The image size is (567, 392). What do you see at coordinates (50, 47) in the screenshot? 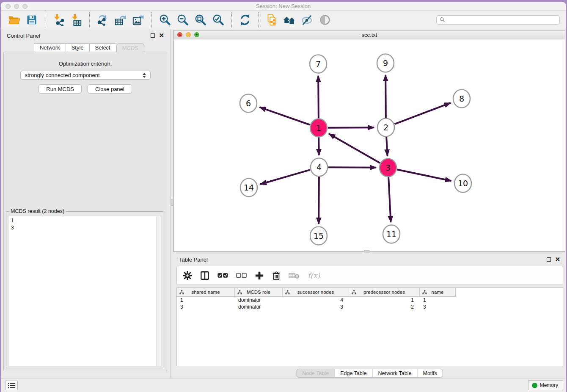
I see `control-panel-tab-network: Network` at bounding box center [50, 47].